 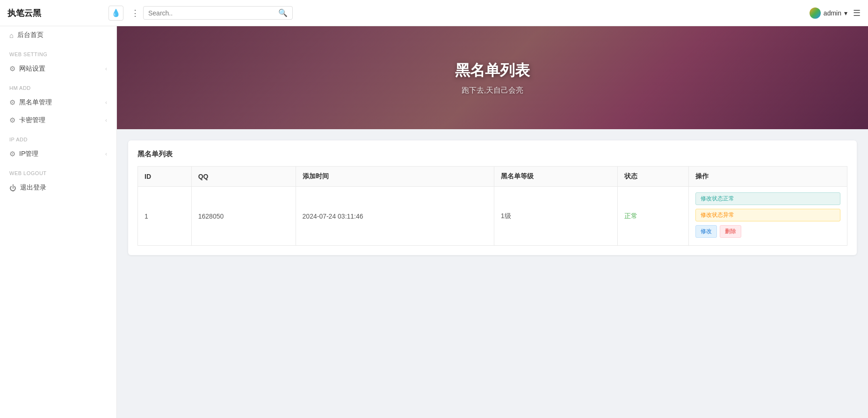 What do you see at coordinates (29, 154) in the screenshot?
I see `sidebar-label-ip-mgmt: IP管理` at bounding box center [29, 154].